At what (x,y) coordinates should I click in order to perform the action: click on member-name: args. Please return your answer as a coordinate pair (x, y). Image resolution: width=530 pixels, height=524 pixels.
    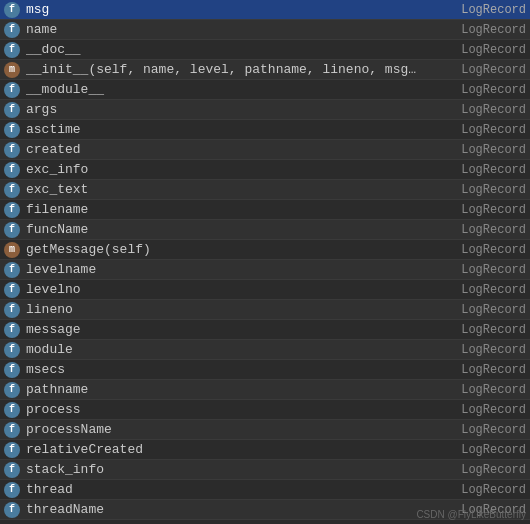
    Looking at the image, I should click on (244, 110).